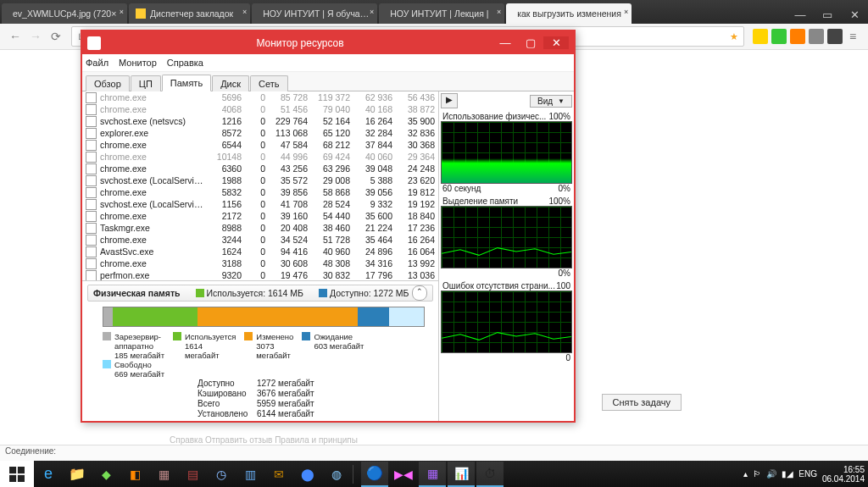 The image size is (868, 487). Describe the element at coordinates (260, 121) in the screenshot. I see `process-row: svchost.exe (netsvcs)12160229 76452 1641…` at that location.